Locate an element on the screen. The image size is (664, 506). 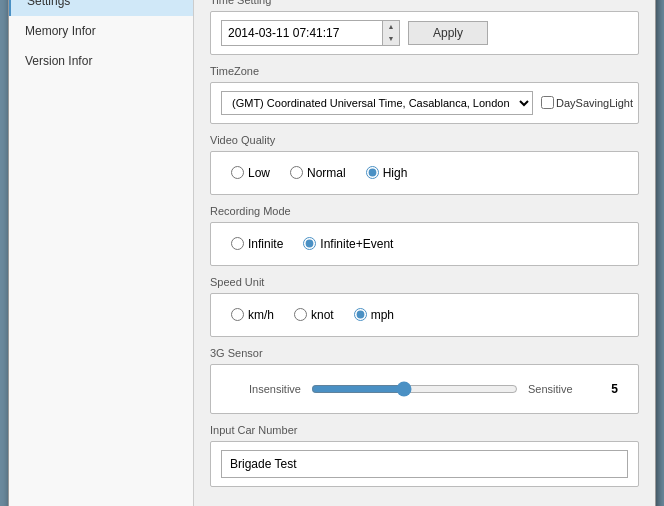
slider-section: Insensitive Sensitive 5 is located at coordinates (424, 389).